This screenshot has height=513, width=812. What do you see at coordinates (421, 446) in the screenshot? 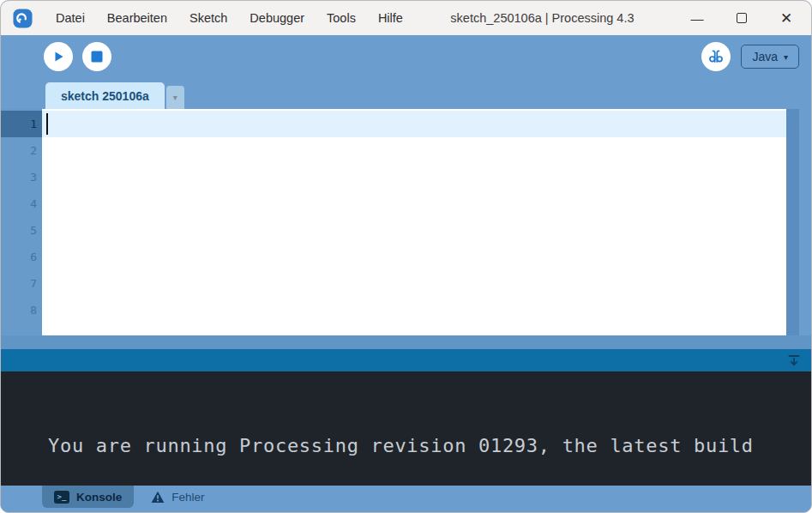
I see `console-line: You are running Processing revision 0129…` at bounding box center [421, 446].